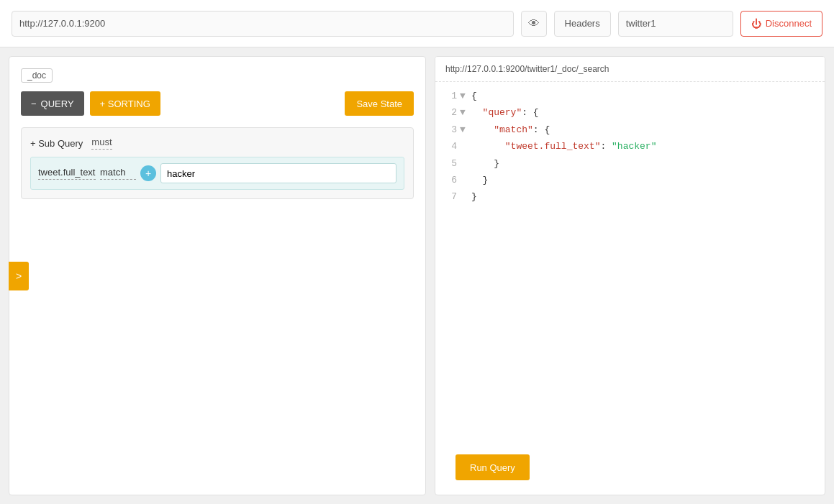 This screenshot has height=504, width=834. I want to click on endpoint-url: http://127.0.0.1:9200/twitter1/_doc/_sea…, so click(630, 69).